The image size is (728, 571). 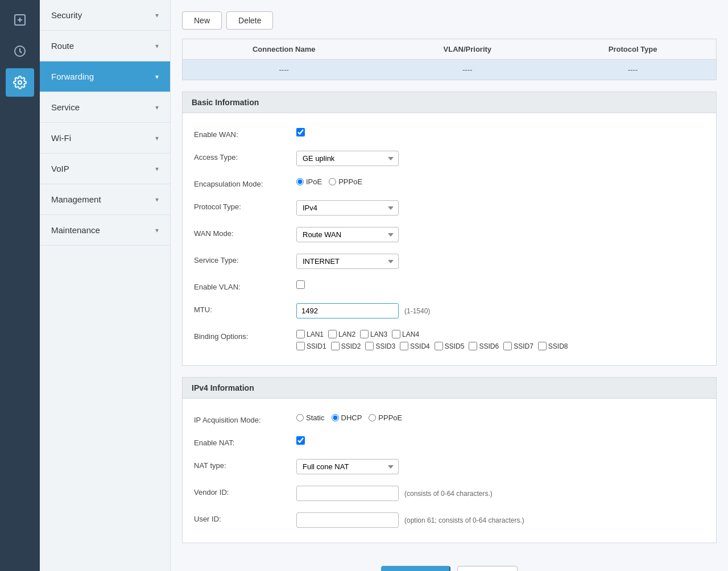 I want to click on nat-type-select: Full cone NAT Restricted cone NAT Port r…, so click(x=348, y=466).